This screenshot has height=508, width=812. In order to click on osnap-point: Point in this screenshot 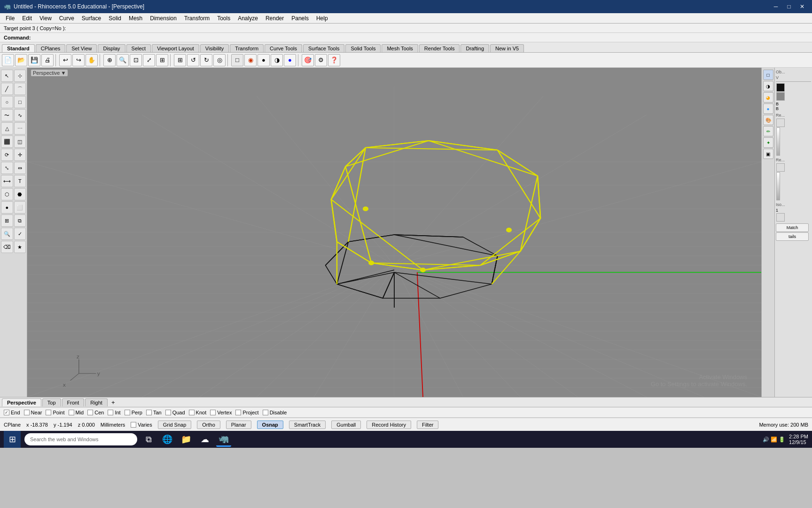, I will do `click(55, 413)`.